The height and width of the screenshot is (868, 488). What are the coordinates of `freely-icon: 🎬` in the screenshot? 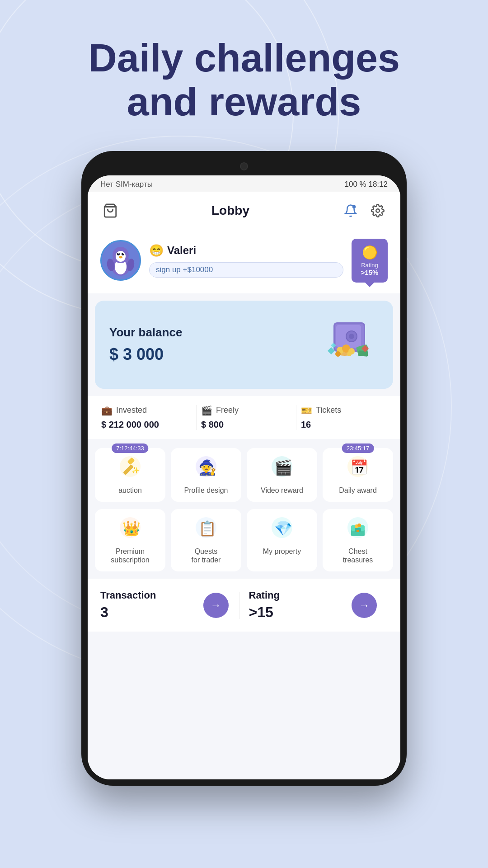 It's located at (207, 410).